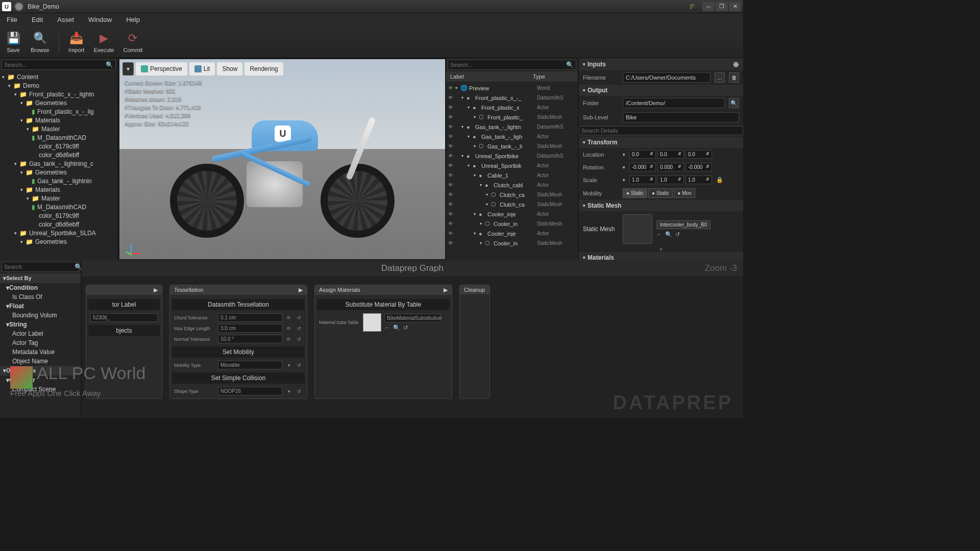 The height and width of the screenshot is (551, 980). What do you see at coordinates (512, 77) in the screenshot?
I see `outliner-header: Label Type` at bounding box center [512, 77].